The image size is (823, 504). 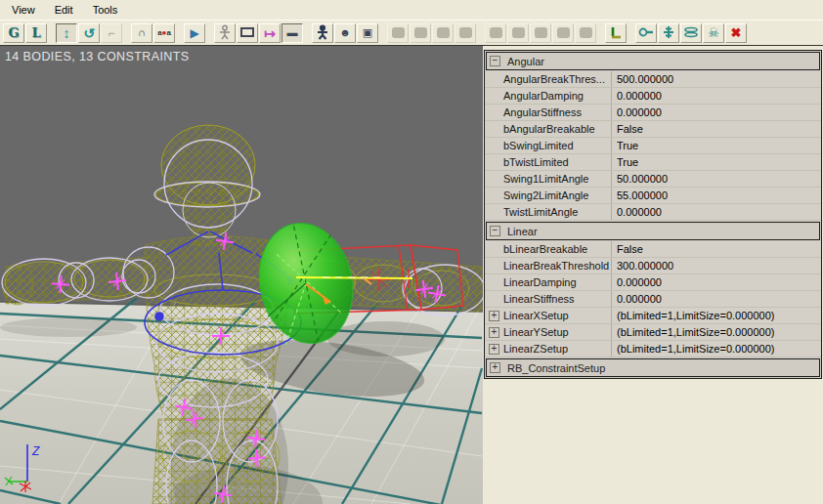 What do you see at coordinates (639, 179) in the screenshot?
I see `property-value: 50.000000` at bounding box center [639, 179].